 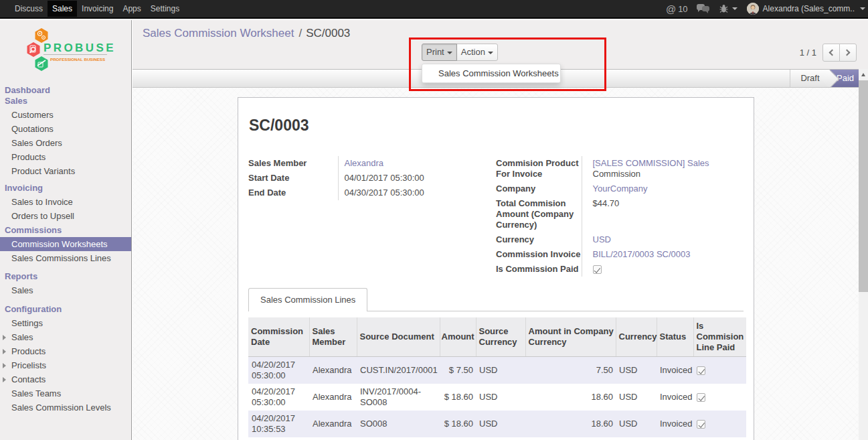 What do you see at coordinates (863, 186) in the screenshot?
I see `scrollbar-thumb` at bounding box center [863, 186].